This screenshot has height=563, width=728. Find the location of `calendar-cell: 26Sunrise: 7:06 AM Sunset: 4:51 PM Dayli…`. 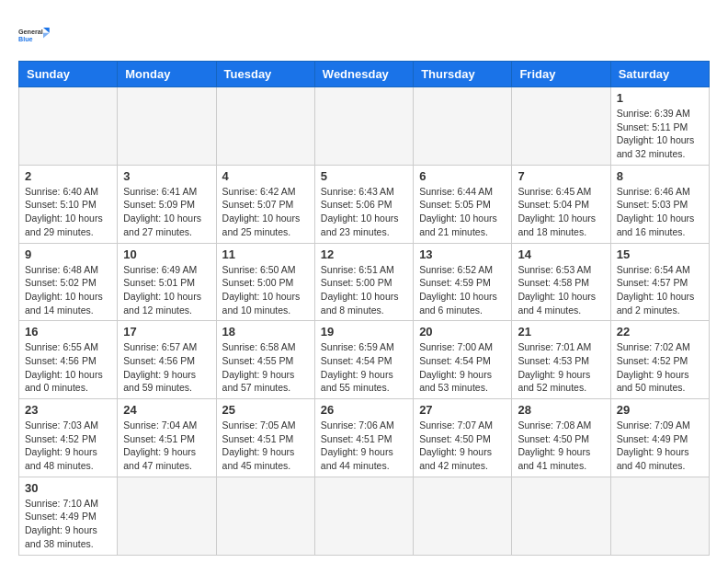

calendar-cell: 26Sunrise: 7:06 AM Sunset: 4:51 PM Dayli… is located at coordinates (364, 438).